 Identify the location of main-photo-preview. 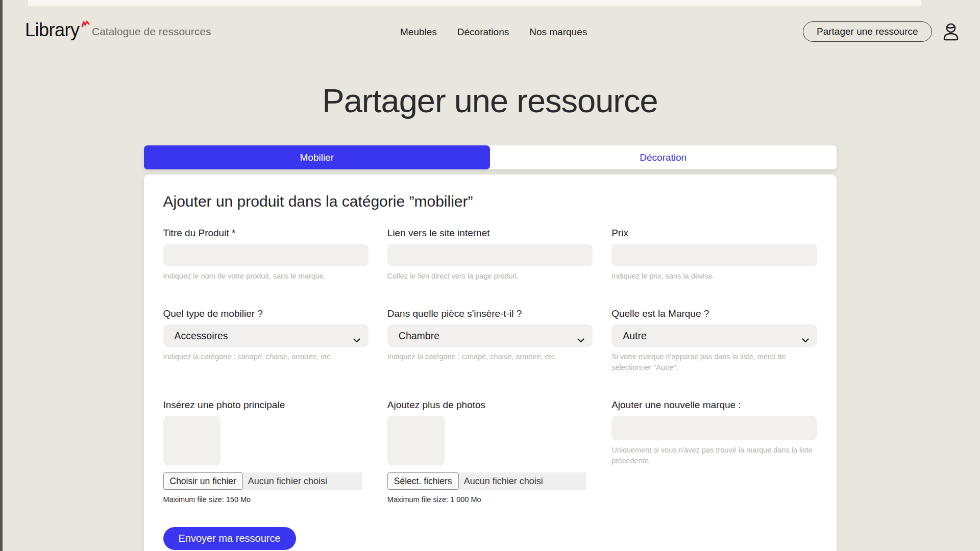
(192, 441).